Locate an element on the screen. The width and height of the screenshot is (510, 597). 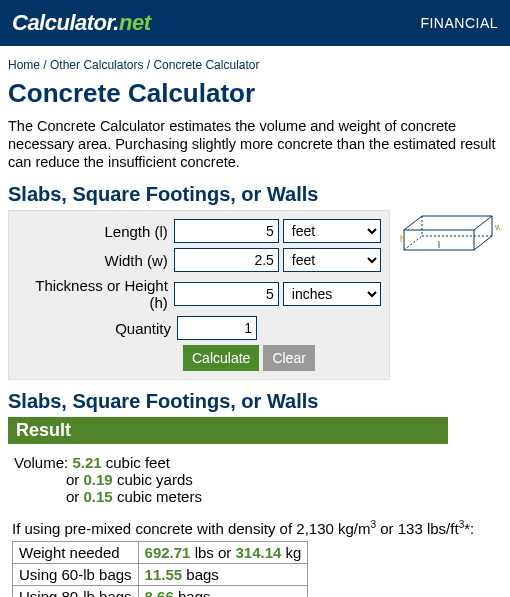
length-input is located at coordinates (226, 231).